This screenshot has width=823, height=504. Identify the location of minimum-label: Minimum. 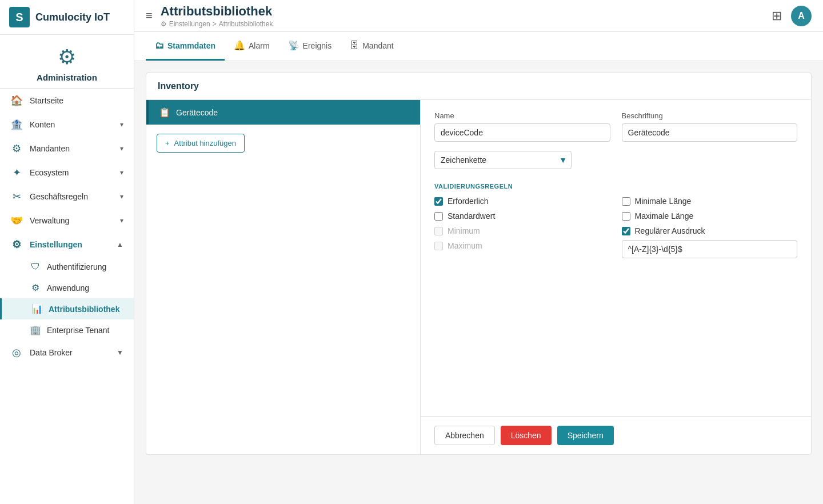
(464, 231).